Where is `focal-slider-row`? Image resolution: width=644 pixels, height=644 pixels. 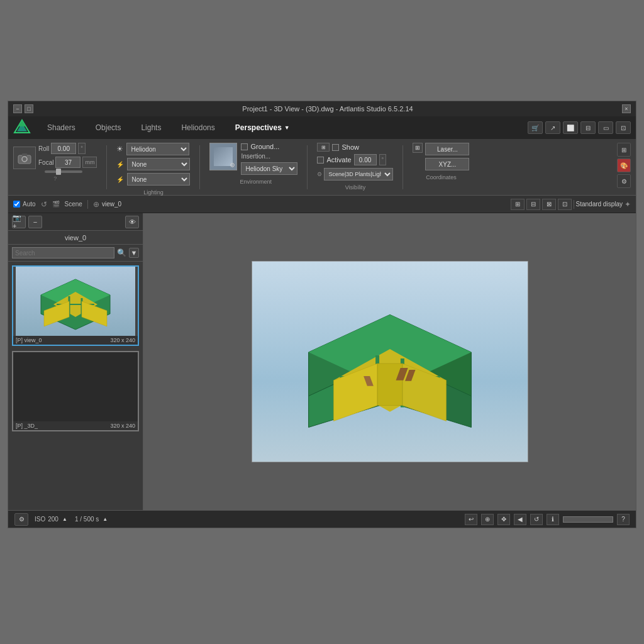 focal-slider-row is located at coordinates (68, 172).